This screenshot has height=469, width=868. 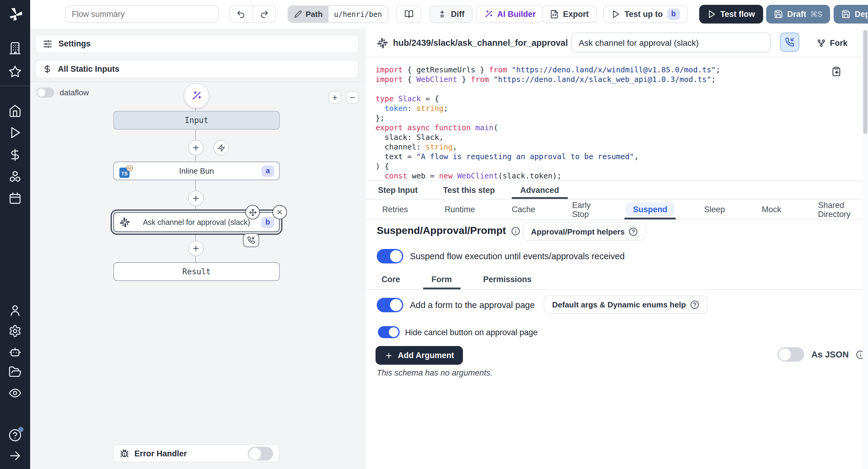 I want to click on sidebar-item-folder-open-icon, so click(x=15, y=372).